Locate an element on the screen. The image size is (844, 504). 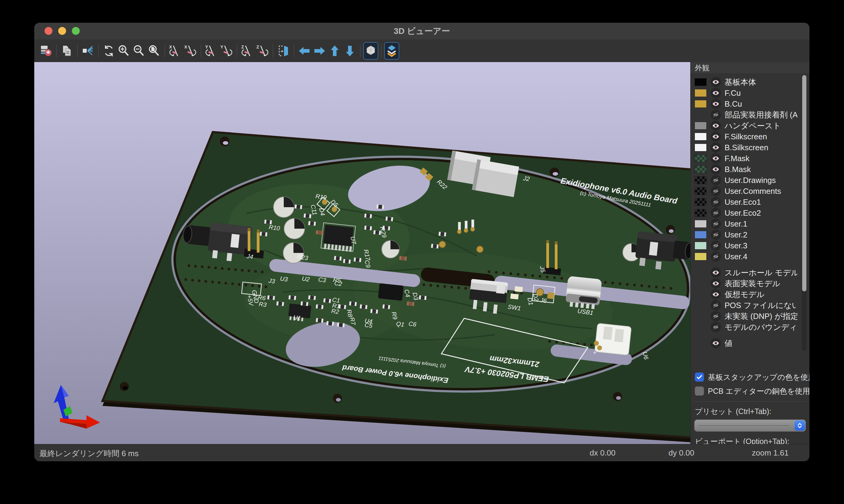
option-label: PCB エディターの銅色を使用 is located at coordinates (759, 391).